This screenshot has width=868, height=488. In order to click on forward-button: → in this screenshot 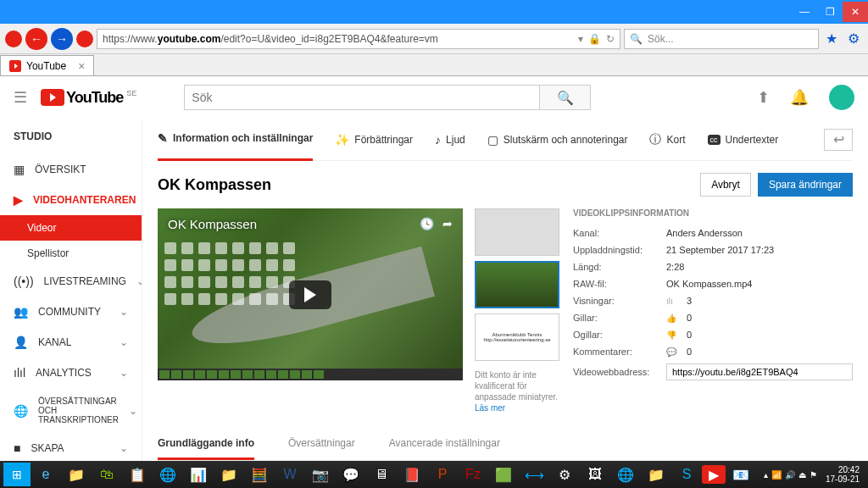, I will do `click(62, 39)`.